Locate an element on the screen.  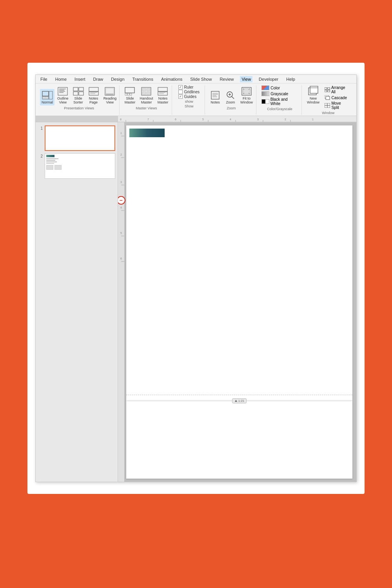
slide-gradient-bar is located at coordinates (147, 133).